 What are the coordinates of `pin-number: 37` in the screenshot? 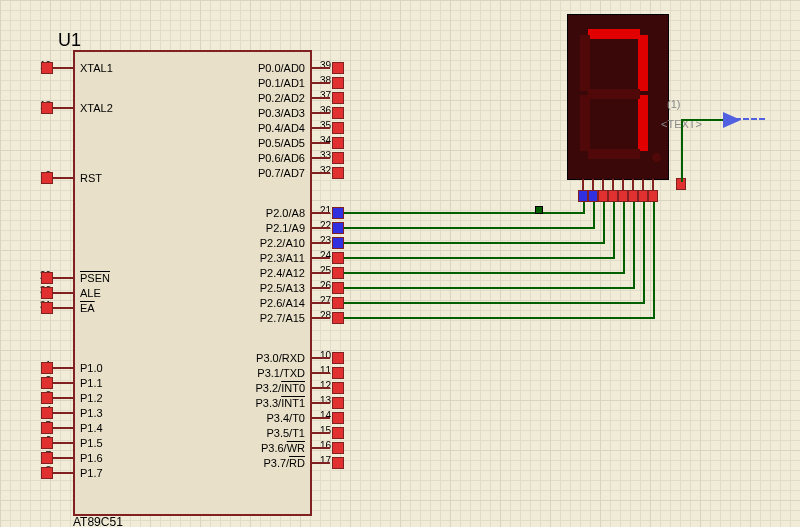 It's located at (326, 96).